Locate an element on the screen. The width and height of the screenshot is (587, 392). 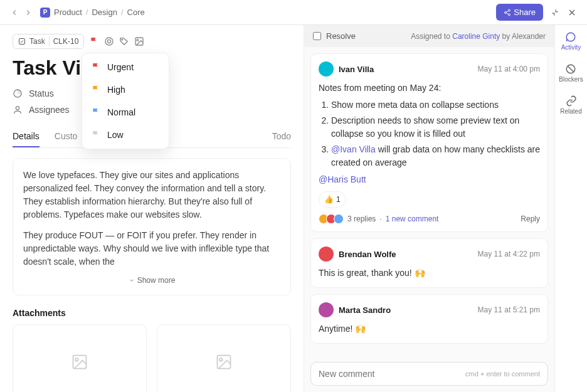
comment-time: May 11 at 4:22 pm is located at coordinates (509, 254).